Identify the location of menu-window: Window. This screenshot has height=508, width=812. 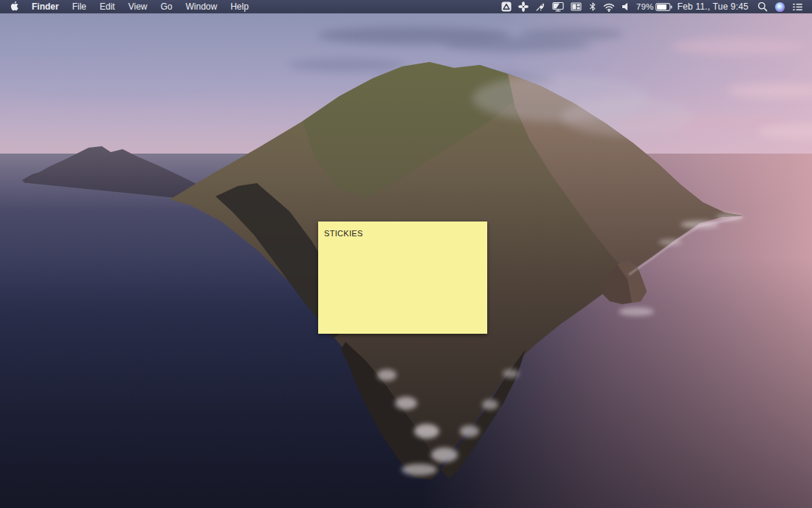
(202, 7).